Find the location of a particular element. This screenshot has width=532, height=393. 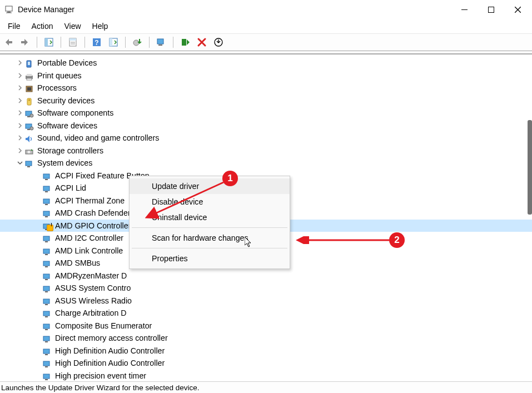

tree-category: Portable Devices is located at coordinates (266, 63).